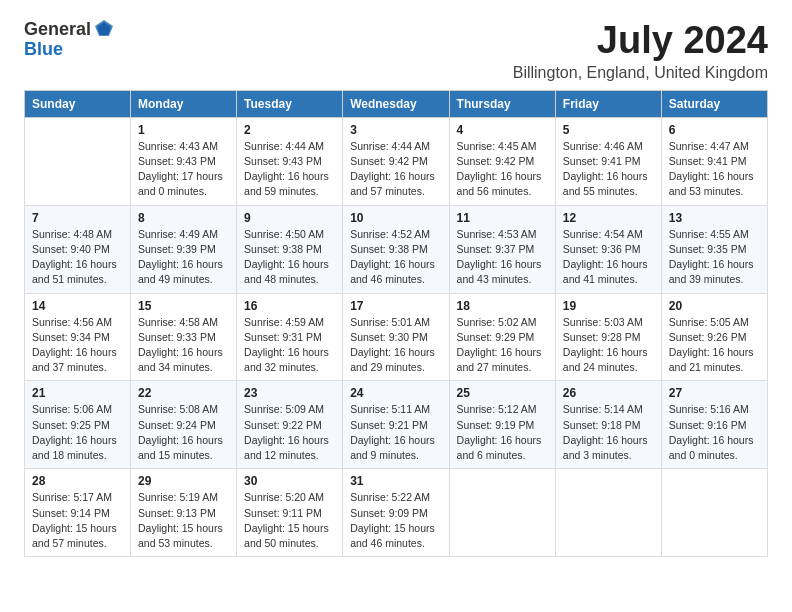  Describe the element at coordinates (184, 432) in the screenshot. I see `cell-daylight-info: Sunrise: 5:08 AMSunset: 9:24 PMDaylight:…` at that location.